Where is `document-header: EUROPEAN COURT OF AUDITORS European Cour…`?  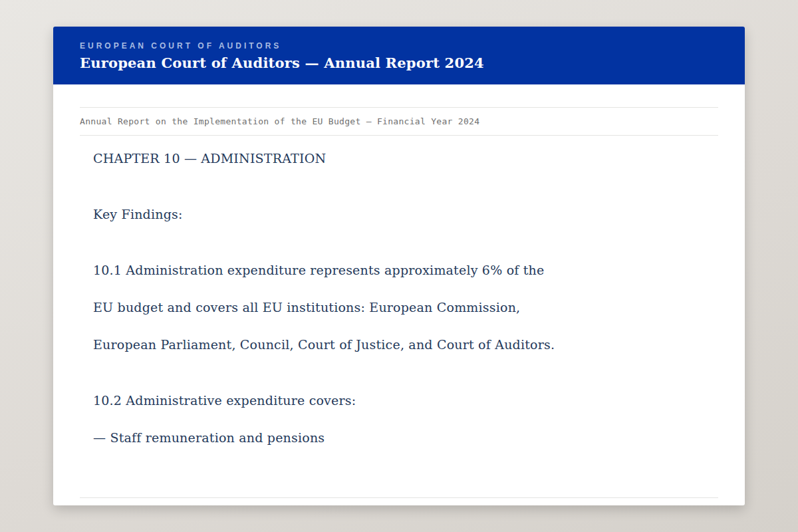 document-header: EUROPEAN COURT OF AUDITORS European Cour… is located at coordinates (399, 56).